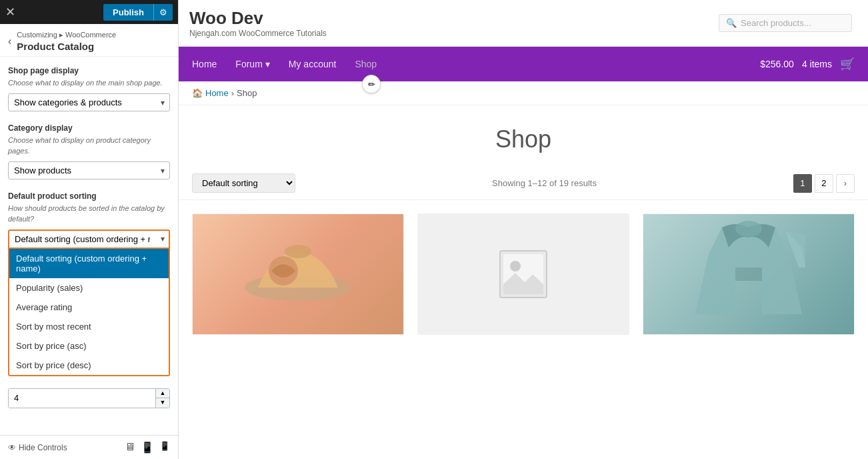 The width and height of the screenshot is (868, 459). What do you see at coordinates (67, 41) in the screenshot?
I see `breadcrumb-area: Customizing ▸ WooCommerce Product Catalo…` at bounding box center [67, 41].